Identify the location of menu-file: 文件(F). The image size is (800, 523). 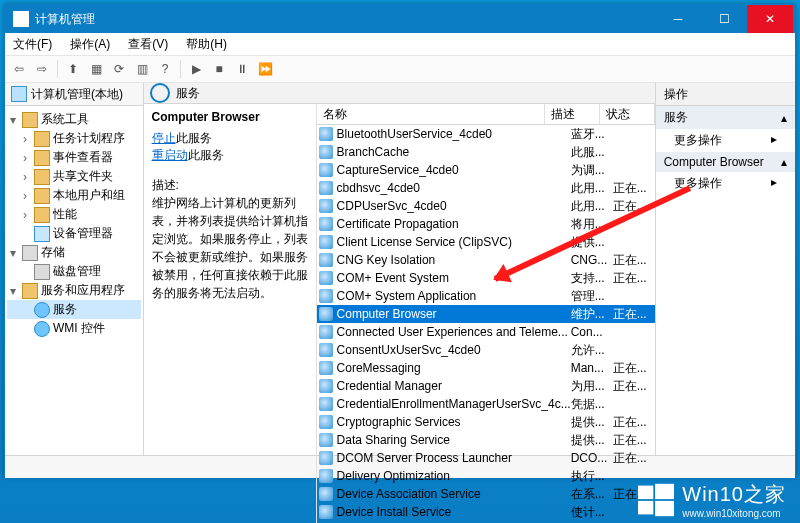
(32, 44).